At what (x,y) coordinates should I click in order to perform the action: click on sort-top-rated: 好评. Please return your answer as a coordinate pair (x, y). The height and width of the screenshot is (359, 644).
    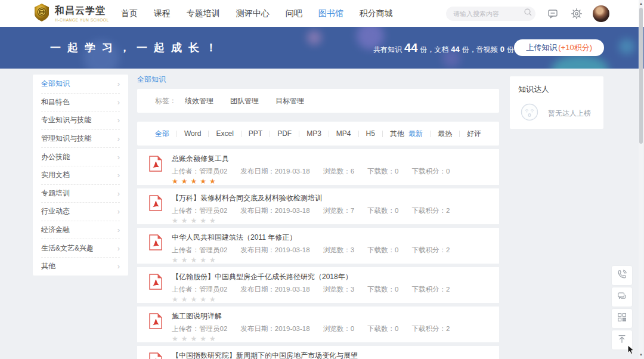
    Looking at the image, I should click on (474, 134).